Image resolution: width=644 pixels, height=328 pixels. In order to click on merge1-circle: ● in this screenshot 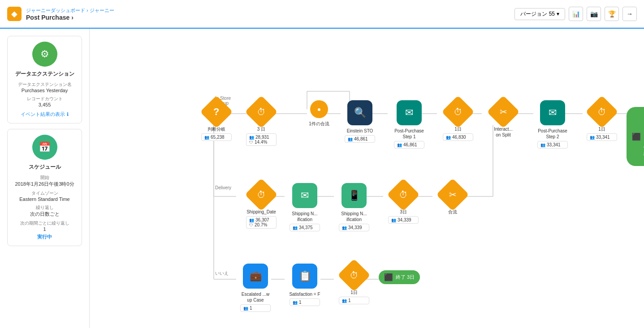, I will do `click(319, 109)`.